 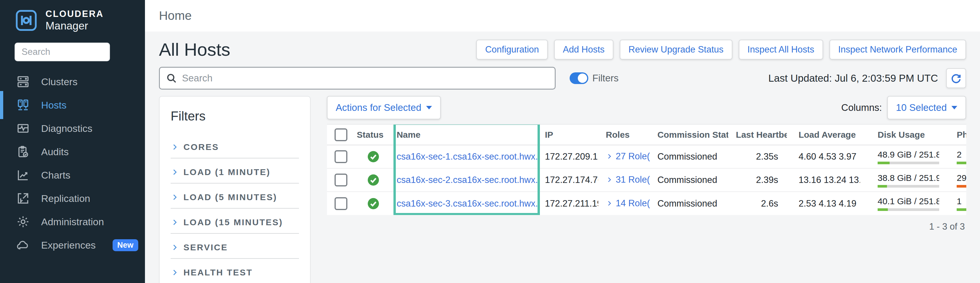 I want to click on brand: CLOUDERA Manager, so click(x=72, y=19).